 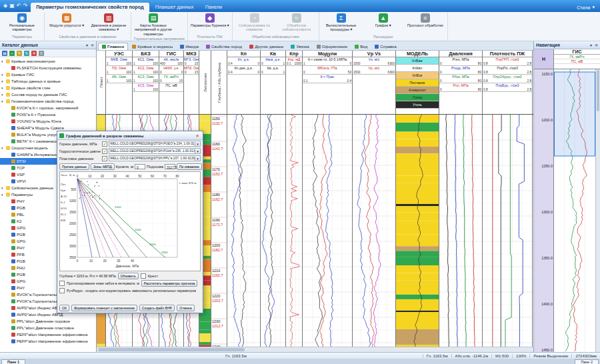 What do you see at coordinates (219, 231) in the screenshot?
I see `track-body-depth: 11501132.711601142.711701152.711801162.7…` at bounding box center [219, 231].